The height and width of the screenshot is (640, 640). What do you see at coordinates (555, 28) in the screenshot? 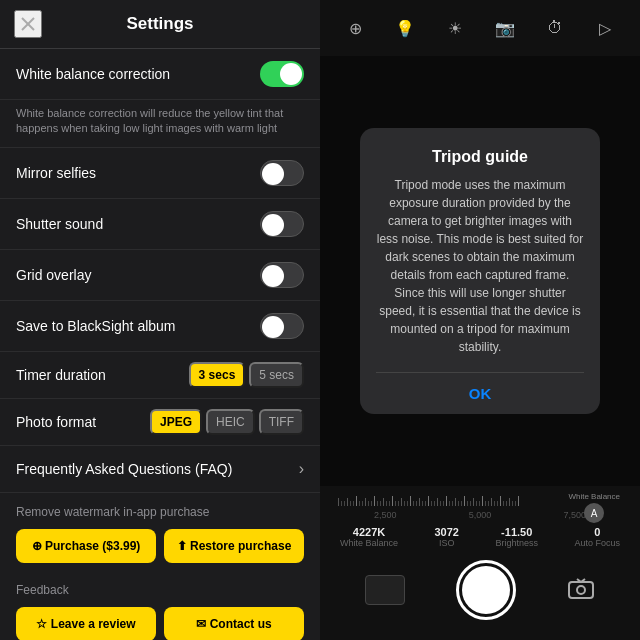
I see `timer-icon: ⏱` at bounding box center [555, 28].